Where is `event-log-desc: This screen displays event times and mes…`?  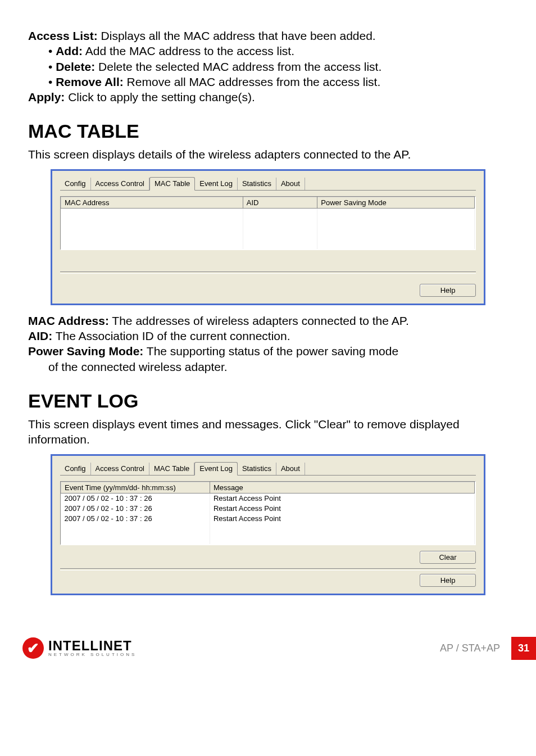 event-log-desc: This screen displays event times and mes… is located at coordinates (268, 432).